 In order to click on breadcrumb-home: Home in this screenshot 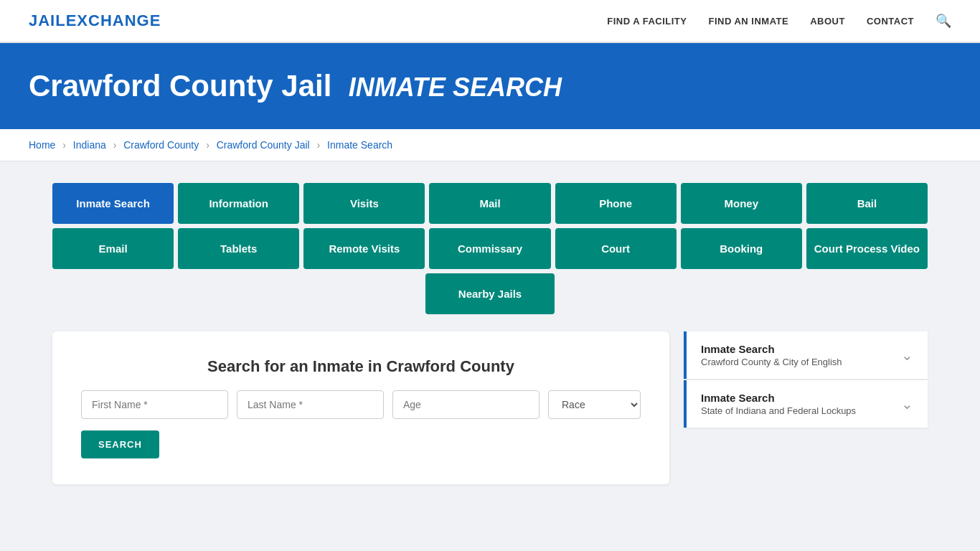, I will do `click(42, 145)`.